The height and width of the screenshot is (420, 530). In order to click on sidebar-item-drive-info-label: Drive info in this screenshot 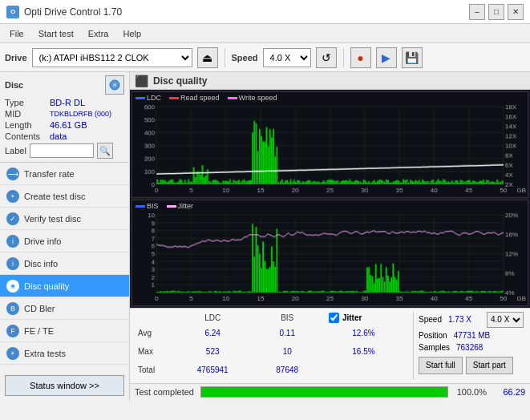, I will do `click(42, 241)`.